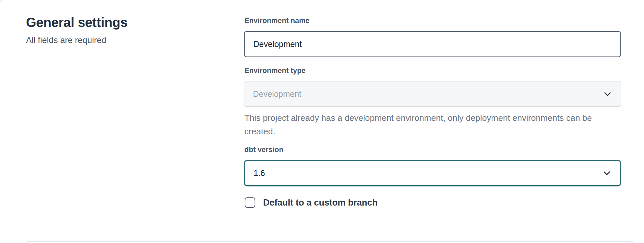 The height and width of the screenshot is (243, 644). Describe the element at coordinates (433, 94) in the screenshot. I see `environment-type-select: Development` at that location.